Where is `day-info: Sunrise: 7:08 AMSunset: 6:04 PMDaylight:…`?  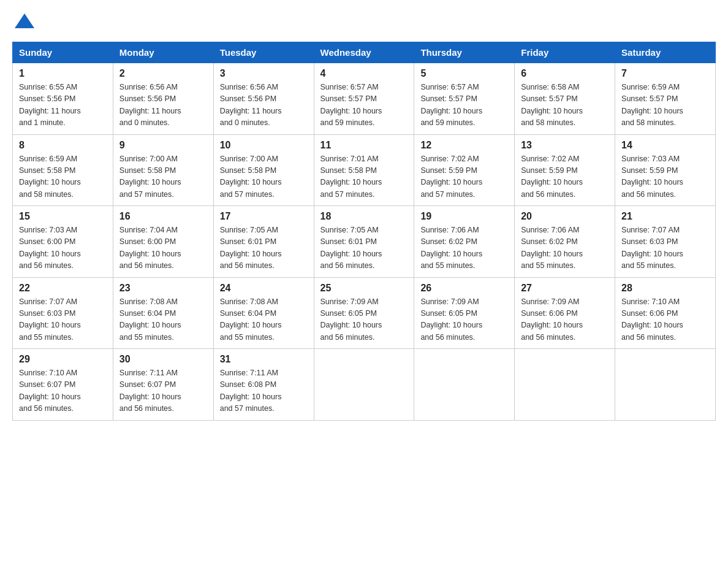 day-info: Sunrise: 7:08 AMSunset: 6:04 PMDaylight:… is located at coordinates (251, 320).